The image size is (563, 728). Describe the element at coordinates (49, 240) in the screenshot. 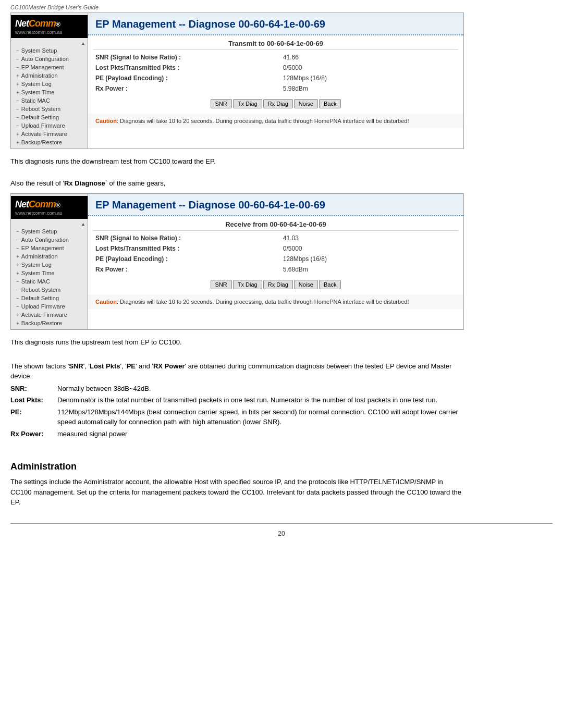

I see `sidebar-item-auto-config-2: −Auto Configuration` at that location.